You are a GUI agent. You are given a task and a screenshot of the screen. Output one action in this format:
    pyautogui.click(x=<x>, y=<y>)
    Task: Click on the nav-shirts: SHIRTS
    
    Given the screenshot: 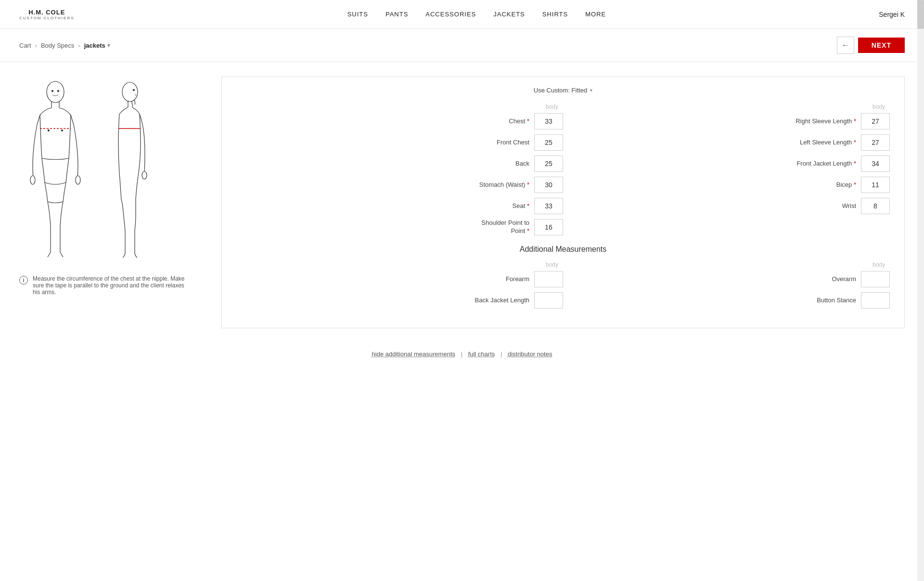 What is the action you would take?
    pyautogui.click(x=555, y=14)
    